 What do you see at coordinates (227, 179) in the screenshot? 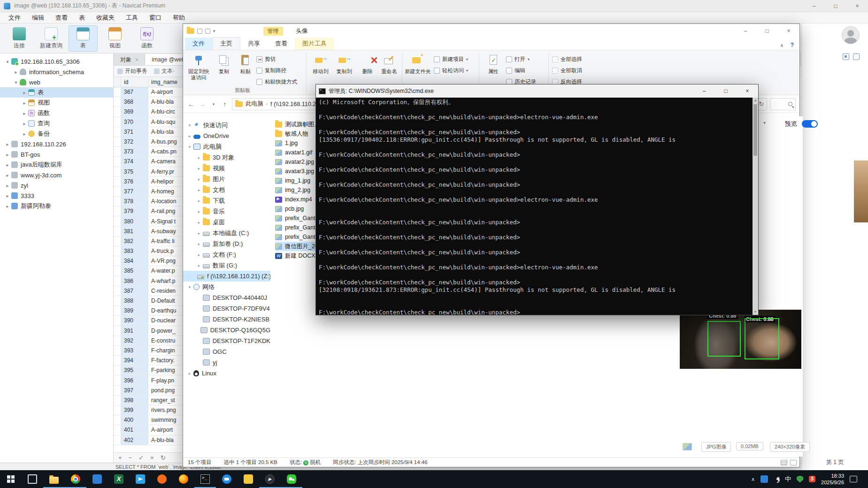
I see `nav-item: 图片` at bounding box center [227, 179].